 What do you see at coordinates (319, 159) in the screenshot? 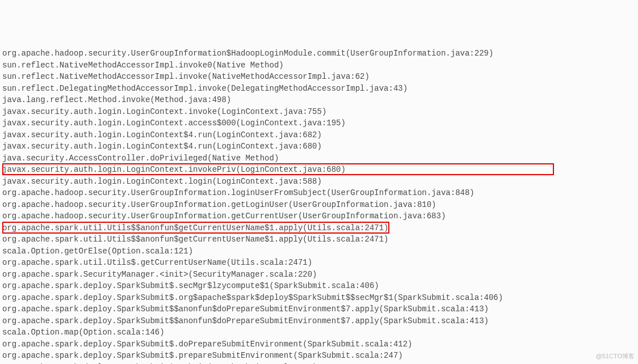
I see `stack-line: java.security.AccessController.doPrivile…` at bounding box center [319, 159].